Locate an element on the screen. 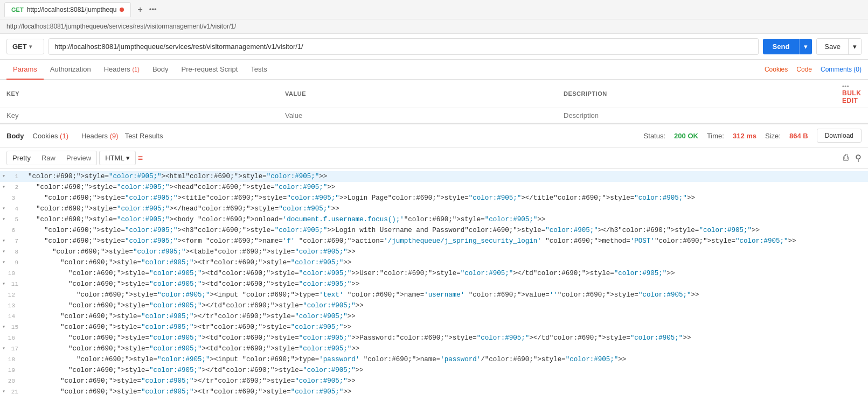 The width and height of the screenshot is (868, 401). code-line: 6 "color:#690;">style="color:#905;"><h3"… is located at coordinates (434, 230).